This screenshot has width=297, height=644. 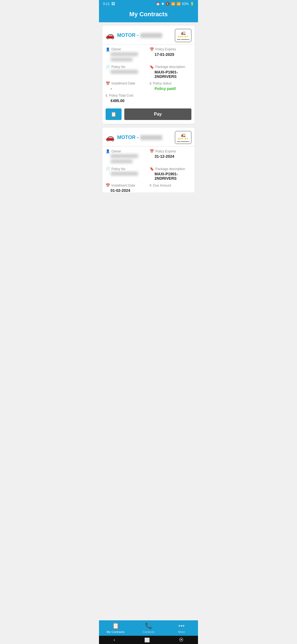 I want to click on person-icon: 👤, so click(x=108, y=50).